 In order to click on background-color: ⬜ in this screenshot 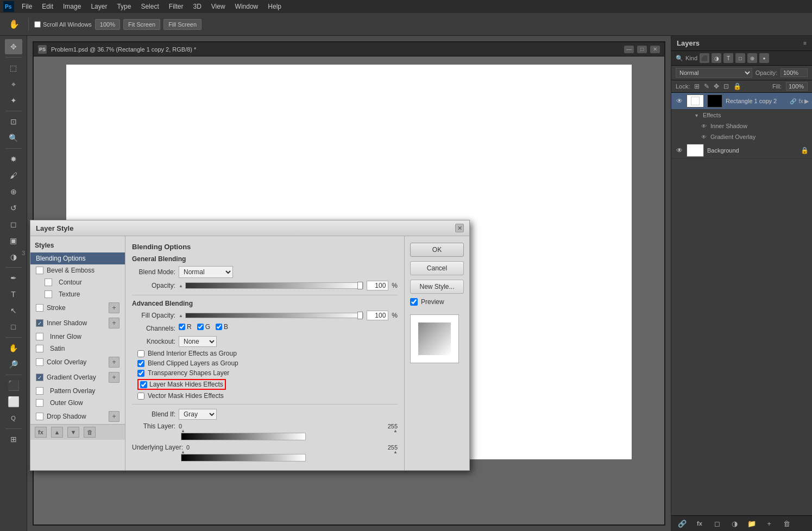, I will do `click(14, 402)`.